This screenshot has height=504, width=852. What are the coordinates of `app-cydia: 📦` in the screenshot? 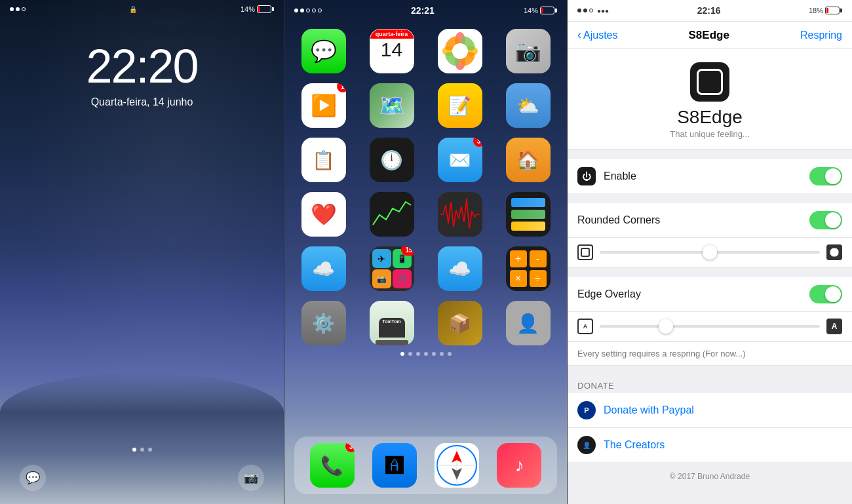 It's located at (460, 323).